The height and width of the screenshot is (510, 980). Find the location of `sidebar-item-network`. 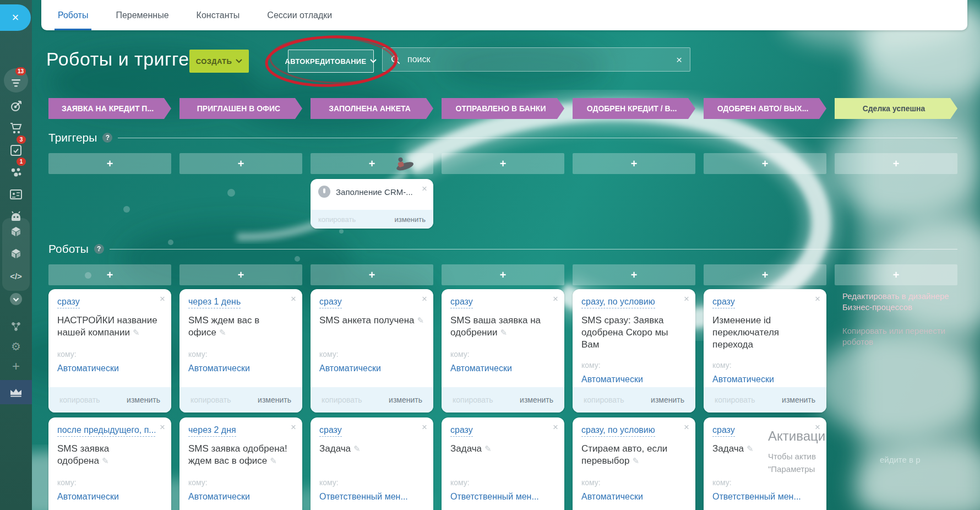

sidebar-item-network is located at coordinates (16, 327).